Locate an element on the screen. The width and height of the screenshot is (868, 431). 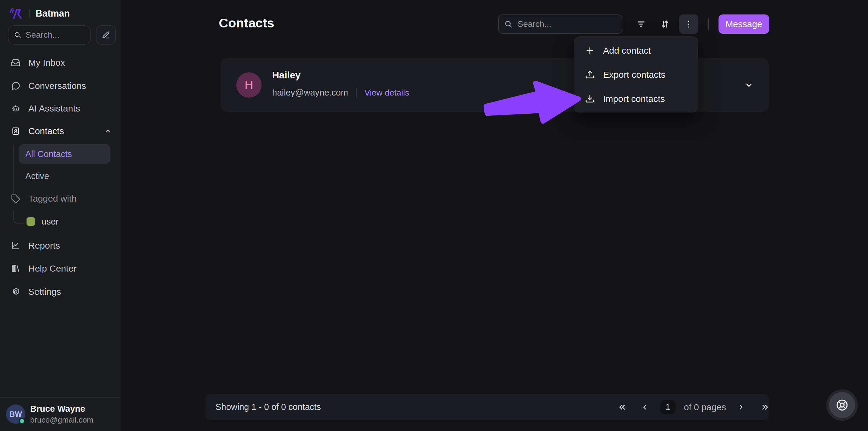
sidebar-item-ai-assistants: AI Assistants is located at coordinates (45, 109).